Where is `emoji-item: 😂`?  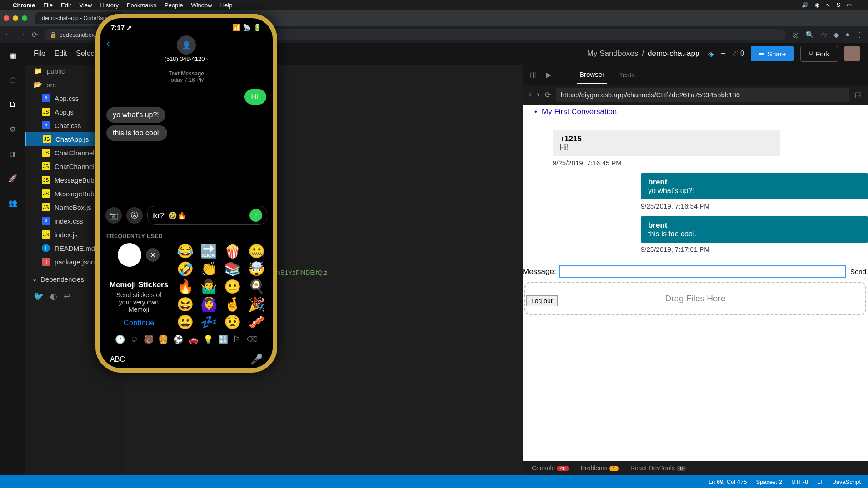 emoji-item: 😂 is located at coordinates (186, 251).